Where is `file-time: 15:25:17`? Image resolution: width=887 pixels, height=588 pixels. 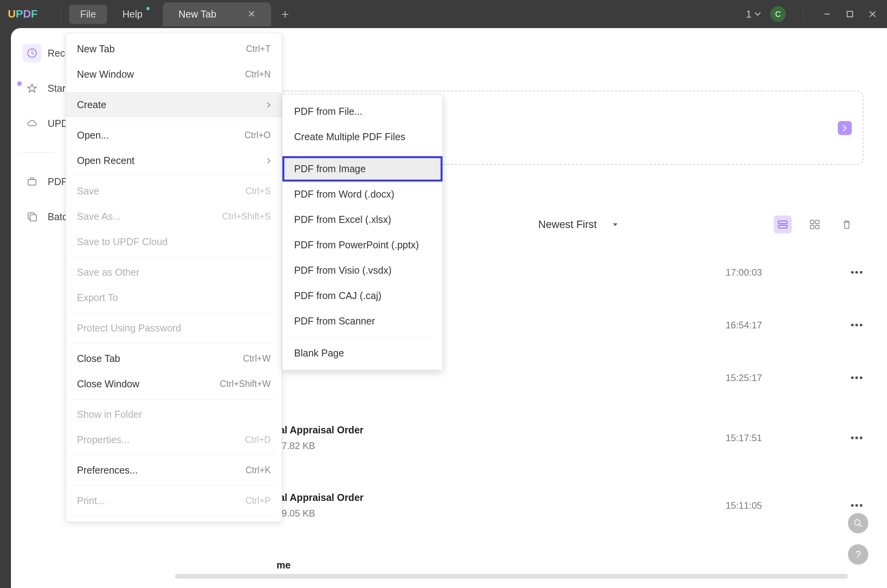
file-time: 15:25:17 is located at coordinates (765, 378).